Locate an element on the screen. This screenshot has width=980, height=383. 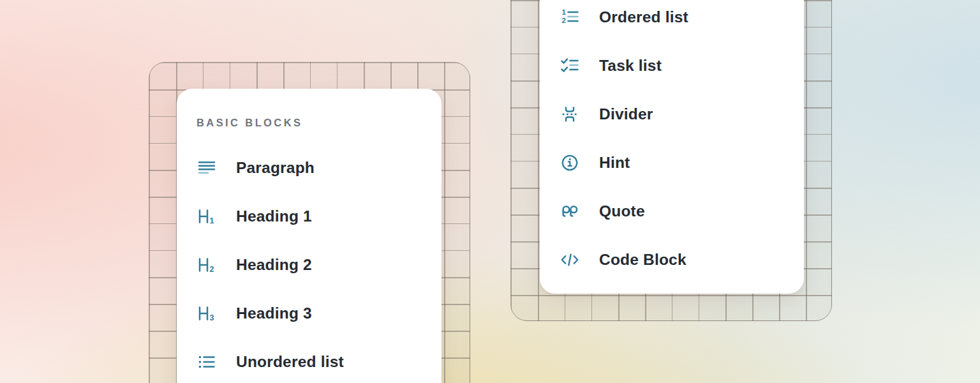
unordered-list-icon is located at coordinates (207, 362).